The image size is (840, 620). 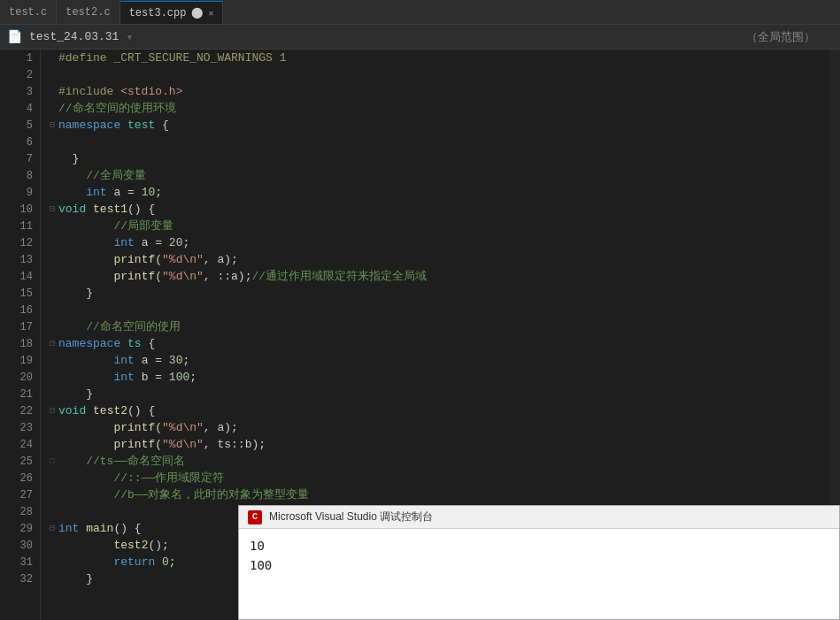 What do you see at coordinates (221, 428) in the screenshot?
I see `token-plain: , a);` at bounding box center [221, 428].